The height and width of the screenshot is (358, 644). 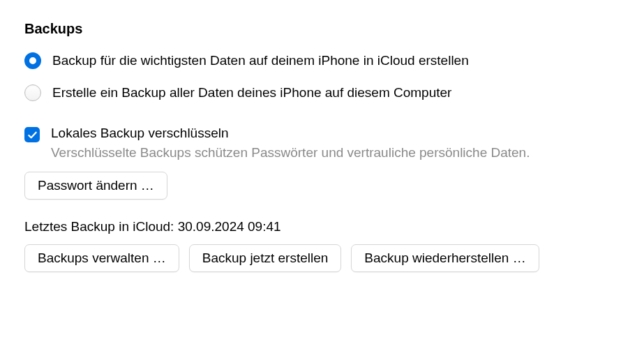 I want to click on last-backup-text: Letztes Backup in iCloud: 30.09.2024 09:…, so click(x=322, y=227).